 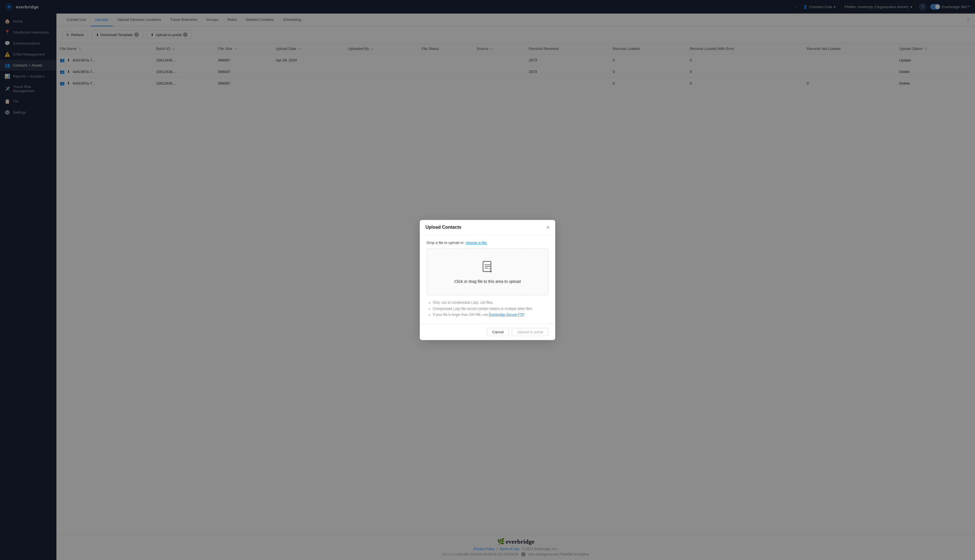 What do you see at coordinates (488, 280) in the screenshot?
I see `upload-contacts-modal: Upload Contacts × Drop a file to upload …` at bounding box center [488, 280].